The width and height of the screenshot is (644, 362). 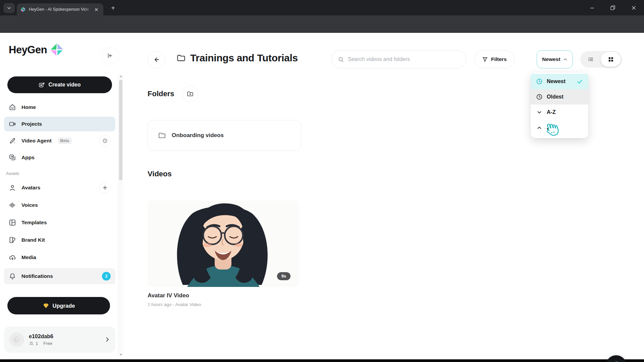 I want to click on member-count: 1, so click(x=37, y=343).